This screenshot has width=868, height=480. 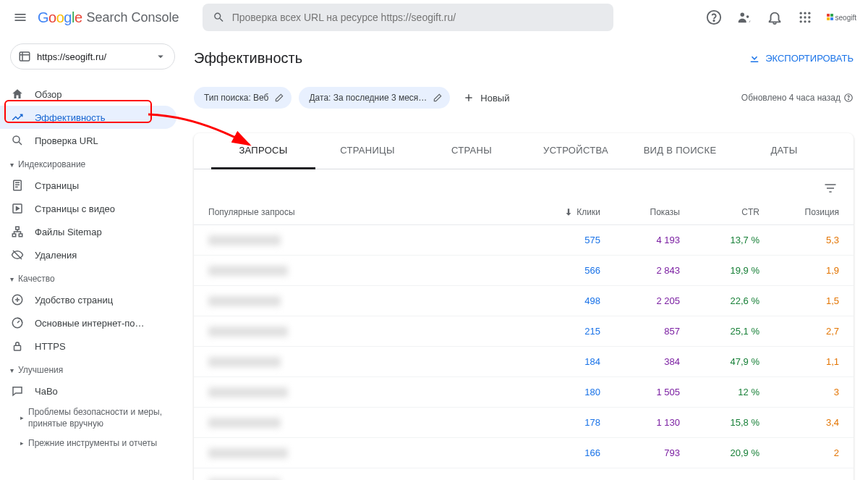 I want to click on col-query: Популярные запросы, so click(x=365, y=212).